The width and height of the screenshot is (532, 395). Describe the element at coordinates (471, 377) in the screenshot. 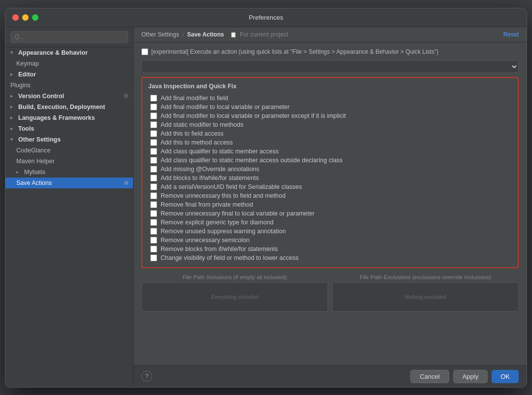

I see `apply-button: Apply` at that location.